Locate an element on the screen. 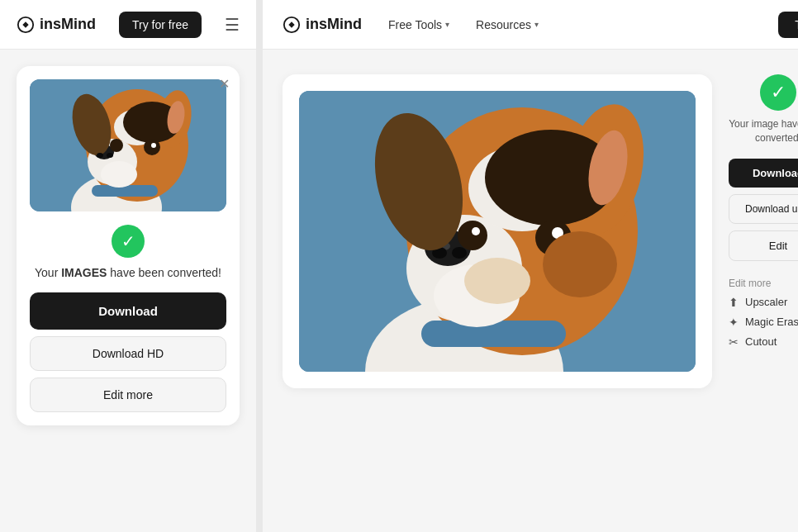 Image resolution: width=798 pixels, height=532 pixels. dog-illustration is located at coordinates (128, 145).